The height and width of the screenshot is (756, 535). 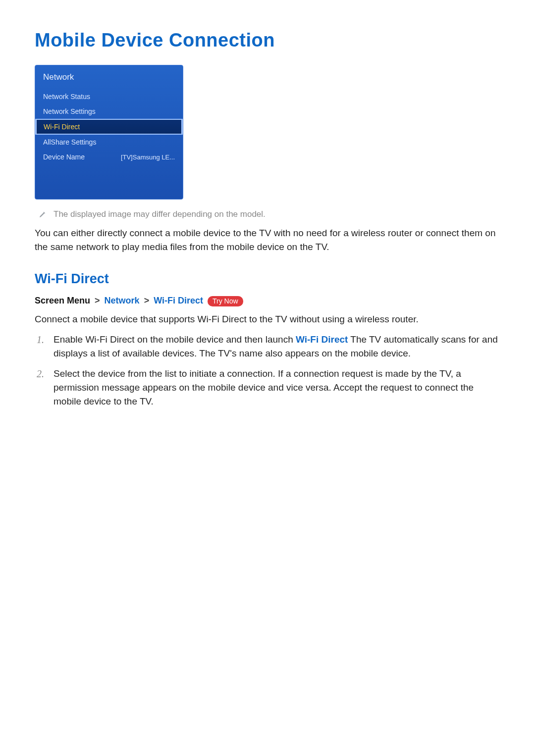 I want to click on step-item: Select the device from the list to initi…, so click(x=268, y=387).